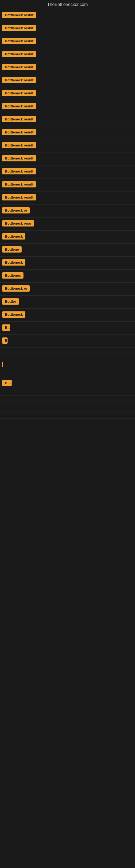 The width and height of the screenshot is (135, 868). I want to click on bottleneck-result-badge: Bot, so click(7, 383).